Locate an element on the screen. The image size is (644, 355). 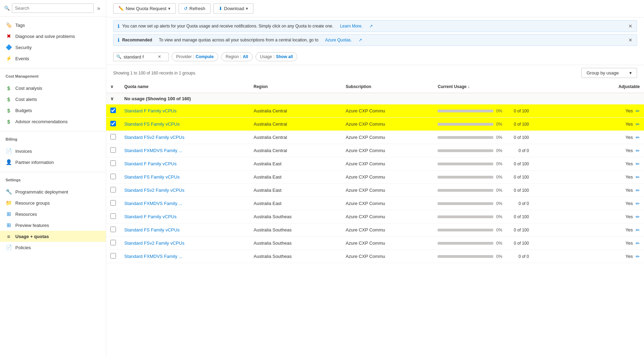
sidebar-item-cost-analysis: $ Cost analysis is located at coordinates (53, 88).